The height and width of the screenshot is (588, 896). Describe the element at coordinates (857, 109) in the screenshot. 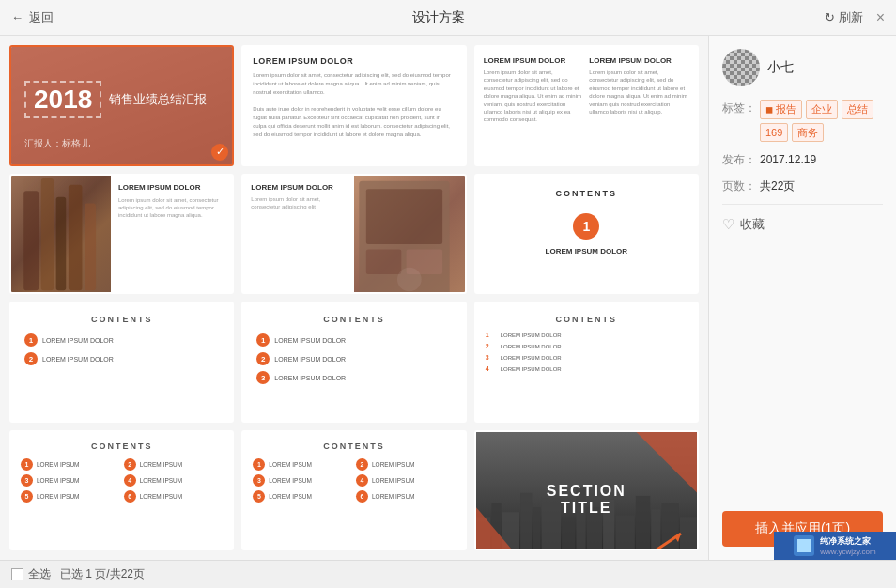

I see `tag-summary: 总结` at that location.